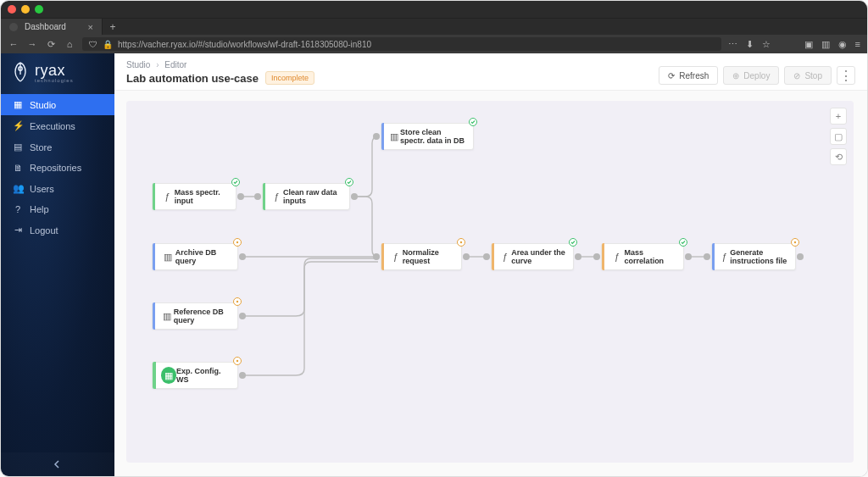 This screenshot has height=477, width=868. What do you see at coordinates (838, 157) in the screenshot?
I see `history-button: ⟲` at bounding box center [838, 157].